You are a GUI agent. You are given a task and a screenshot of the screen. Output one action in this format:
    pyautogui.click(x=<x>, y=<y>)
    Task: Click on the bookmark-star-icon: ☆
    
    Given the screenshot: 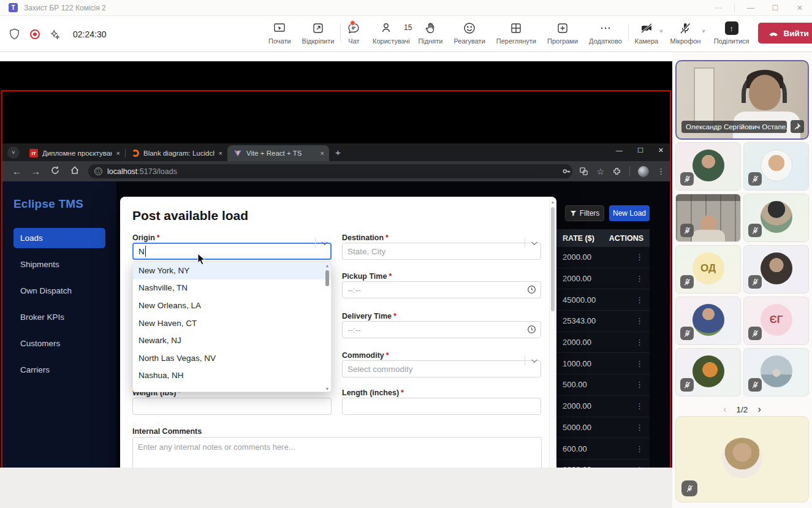 What is the action you would take?
    pyautogui.click(x=601, y=172)
    